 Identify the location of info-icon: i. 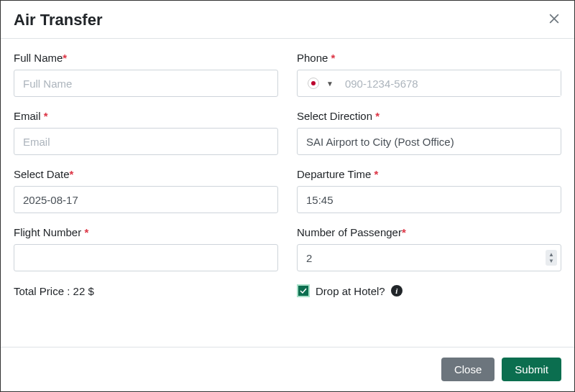
(397, 291).